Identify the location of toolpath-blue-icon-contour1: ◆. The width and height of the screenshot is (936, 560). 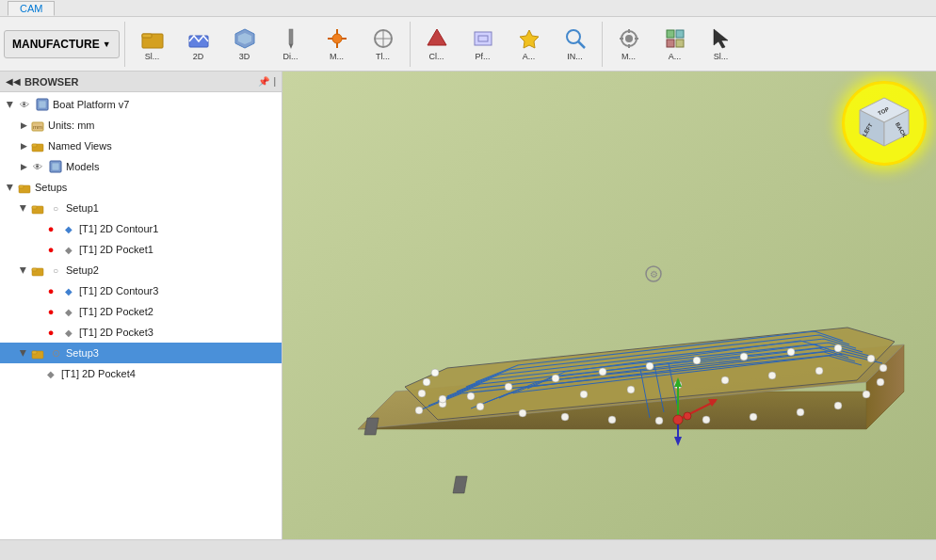
(69, 229).